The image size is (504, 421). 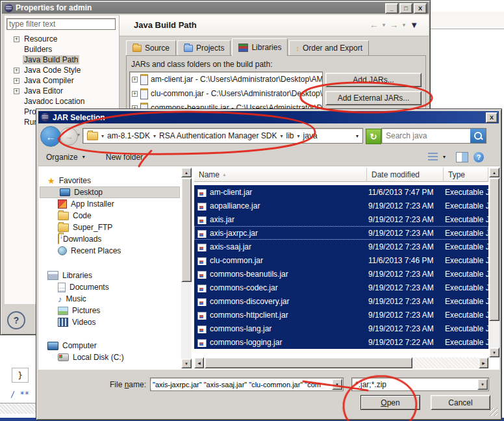 What do you see at coordinates (110, 322) in the screenshot?
I see `nav-item-videos: Videos` at bounding box center [110, 322].